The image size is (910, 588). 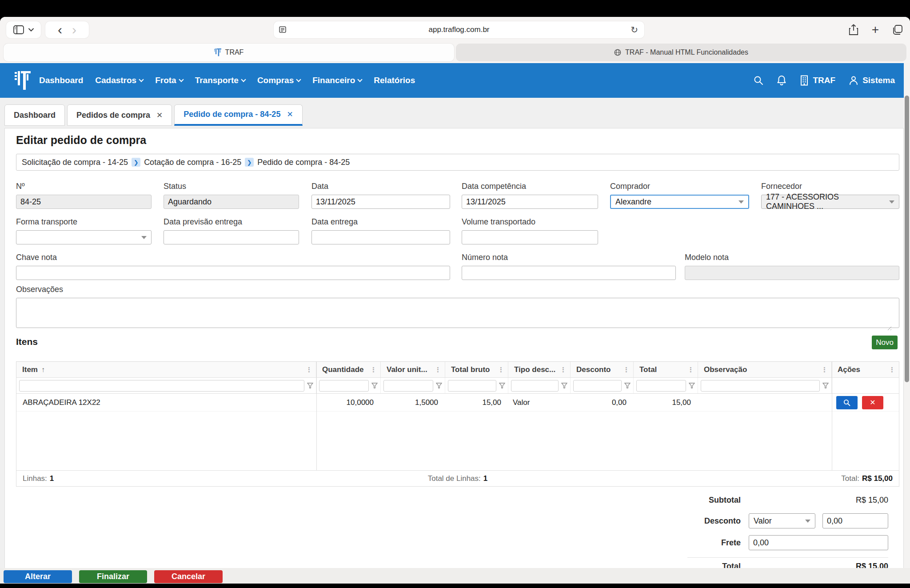 I want to click on finalizar-button: Finalizar, so click(x=113, y=577).